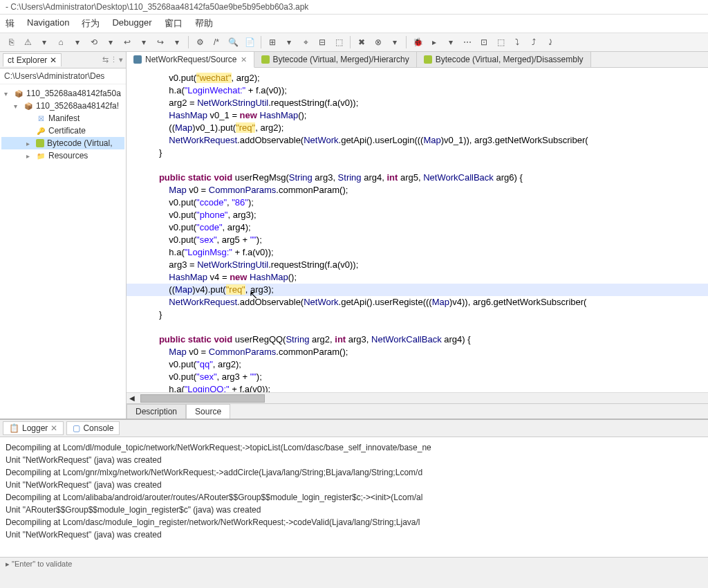  What do you see at coordinates (354, 24) in the screenshot?
I see `menubar: 辑 Navigation 行为 Debugger 窗口 帮助` at bounding box center [354, 24].